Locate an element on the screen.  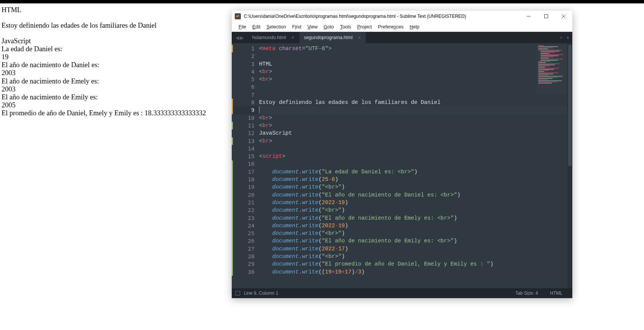
menu-find: Find is located at coordinates (297, 27).